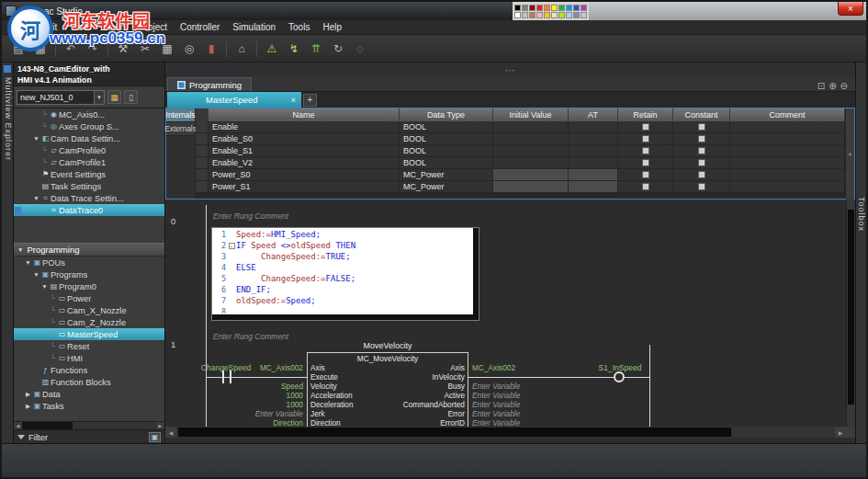  What do you see at coordinates (251, 216) in the screenshot?
I see `rung-0-comment: Enter Rung Comment` at bounding box center [251, 216].